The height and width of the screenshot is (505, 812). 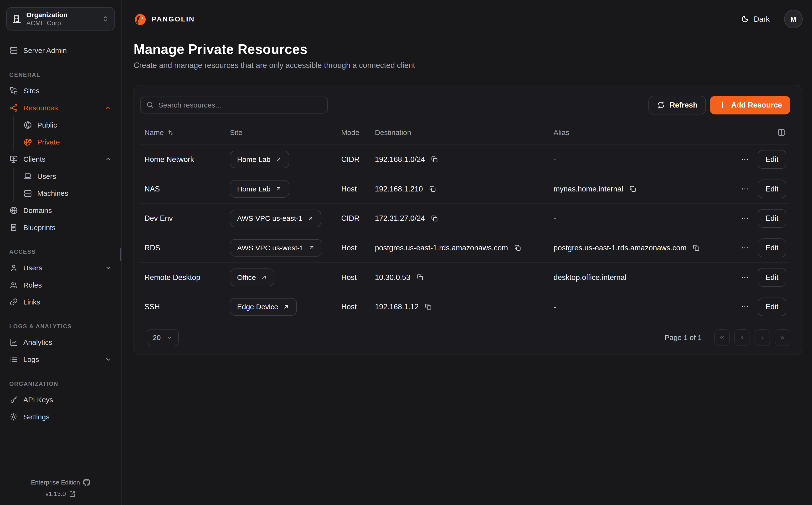 I want to click on sidebar-item-resources: Resources, so click(x=61, y=108).